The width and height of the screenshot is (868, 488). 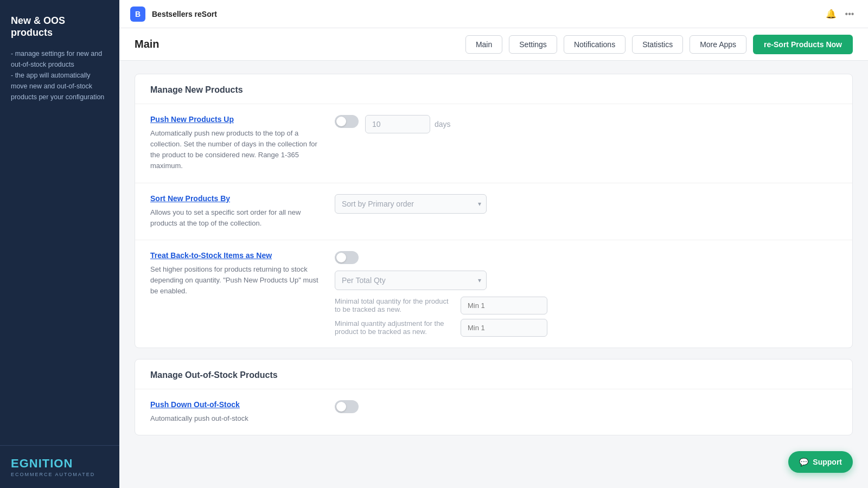 I want to click on push-up-toggle, so click(x=347, y=121).